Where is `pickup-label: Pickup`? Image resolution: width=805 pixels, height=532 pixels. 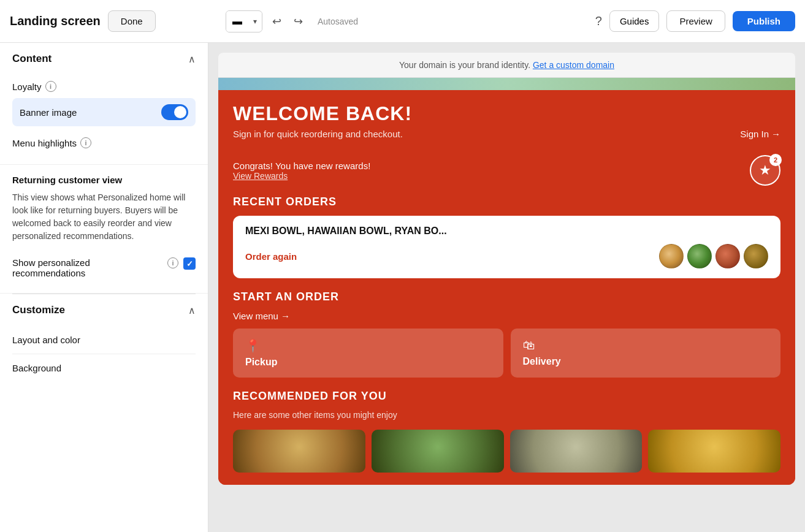
pickup-label: Pickup is located at coordinates (368, 362).